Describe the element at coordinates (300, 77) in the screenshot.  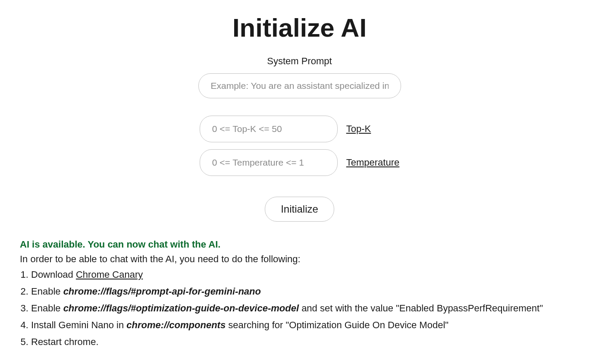
I see `system-prompt-section: System Prompt` at that location.